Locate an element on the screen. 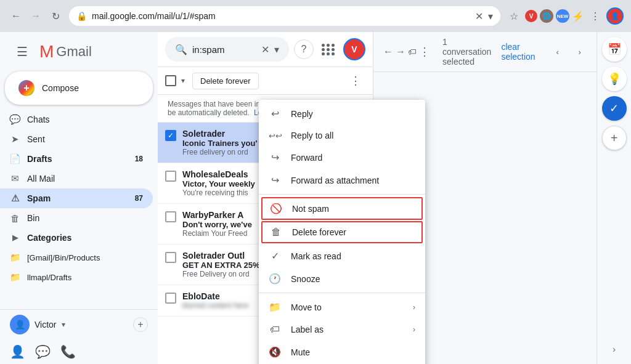 This screenshot has height=364, width=631. ext-icon-1: V is located at coordinates (531, 16).